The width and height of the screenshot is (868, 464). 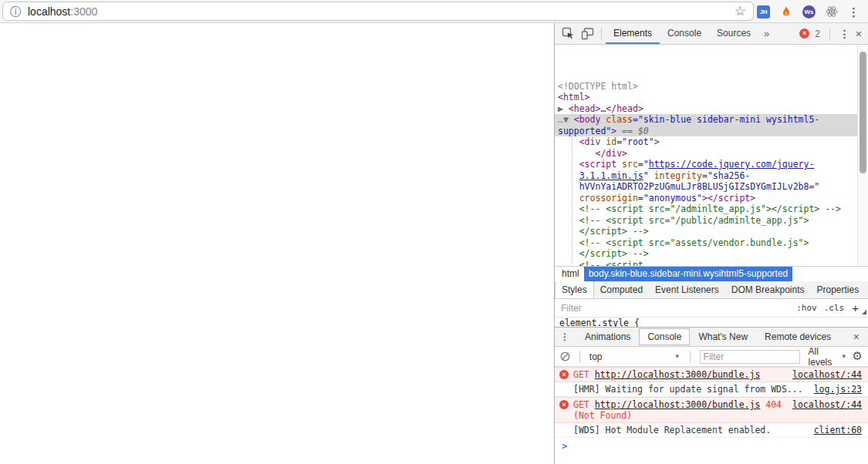 What do you see at coordinates (710, 290) in the screenshot?
I see `styles-tab-strip: StylesComputedEvent ListenersDOM Breakpo…` at bounding box center [710, 290].